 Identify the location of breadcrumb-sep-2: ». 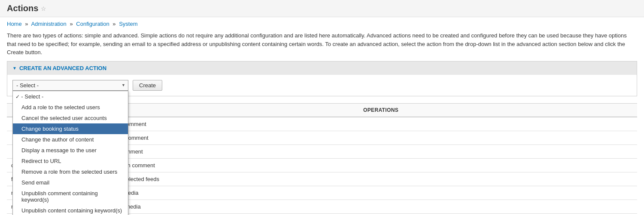
(71, 24).